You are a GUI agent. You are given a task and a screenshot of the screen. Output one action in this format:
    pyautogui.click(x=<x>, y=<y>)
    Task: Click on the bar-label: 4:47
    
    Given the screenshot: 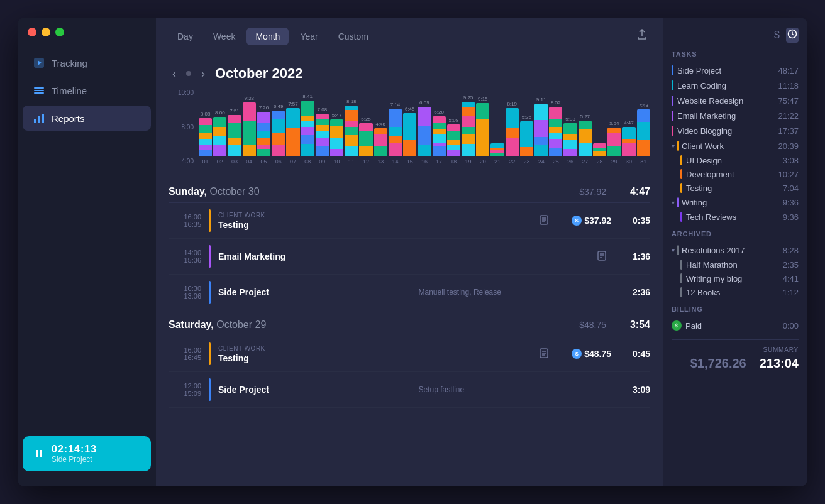 What is the action you would take?
    pyautogui.click(x=629, y=123)
    